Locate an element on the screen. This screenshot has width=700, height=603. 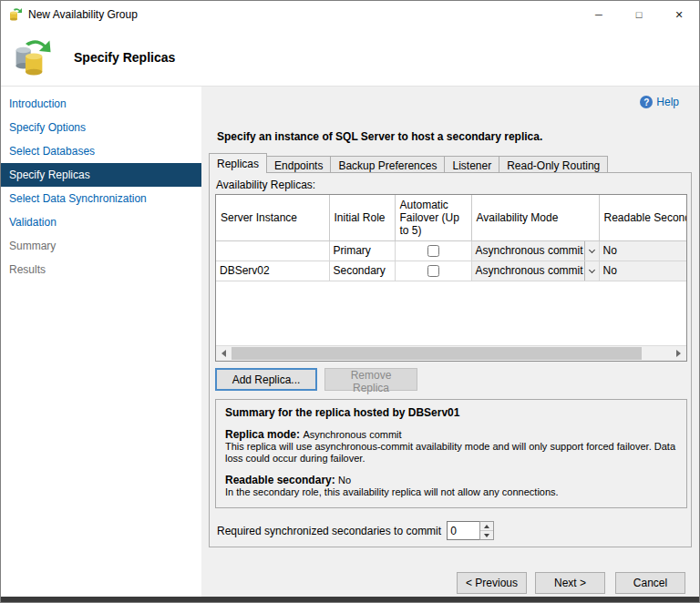
cell-server-dbserv01: DBServ01 is located at coordinates (273, 250).